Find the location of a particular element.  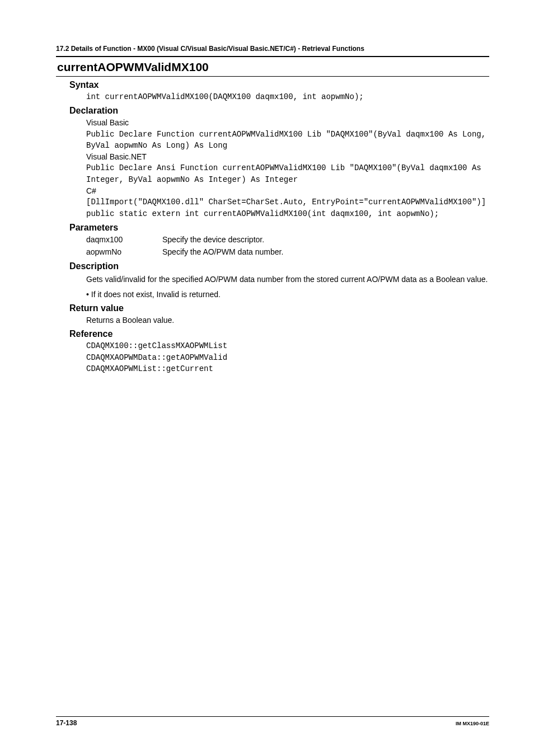

param-name-0: daqmx100 is located at coordinates (114, 240).